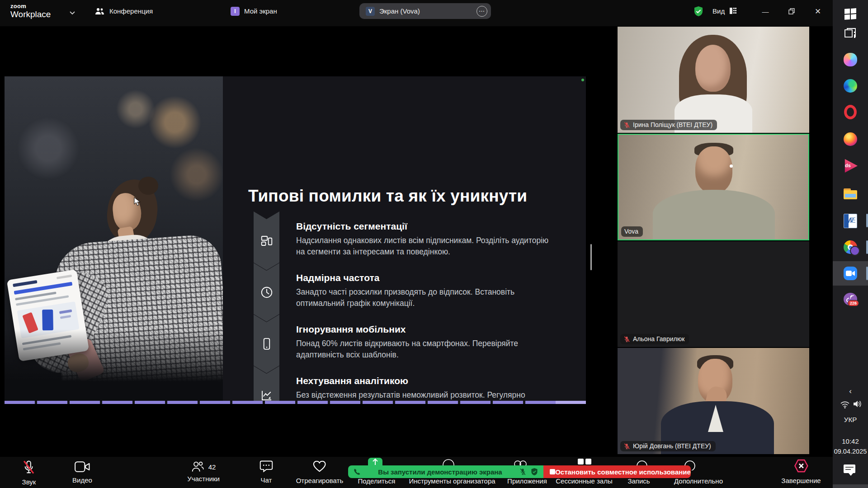  I want to click on slide-progress-bar, so click(295, 402).